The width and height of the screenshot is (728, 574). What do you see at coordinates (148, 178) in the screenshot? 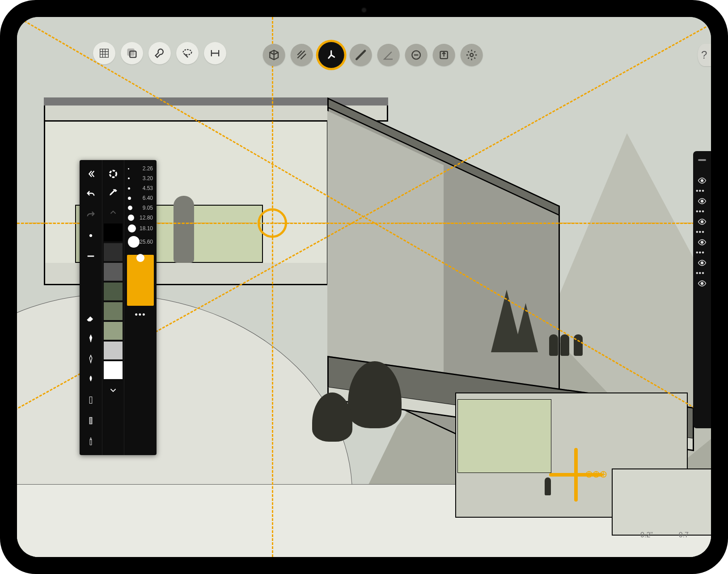
I see `brush-size-label: 3.20` at bounding box center [148, 178].